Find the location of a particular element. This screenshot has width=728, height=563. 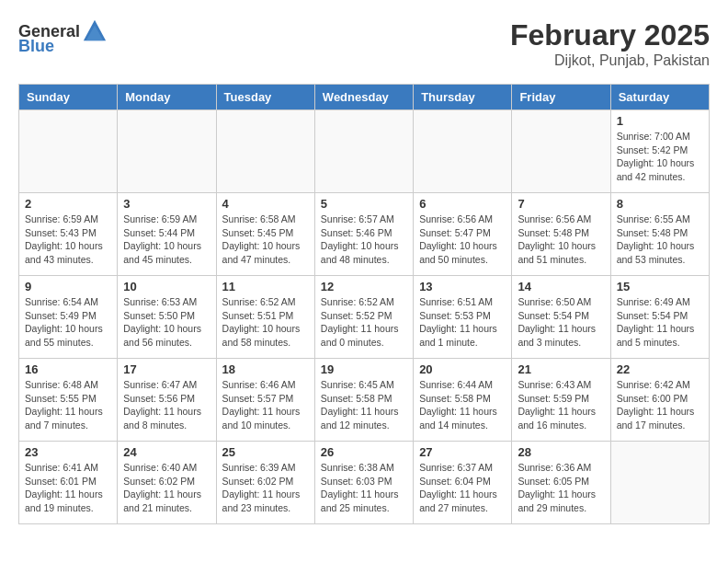

calendar-header-monday: Monday is located at coordinates (167, 98).